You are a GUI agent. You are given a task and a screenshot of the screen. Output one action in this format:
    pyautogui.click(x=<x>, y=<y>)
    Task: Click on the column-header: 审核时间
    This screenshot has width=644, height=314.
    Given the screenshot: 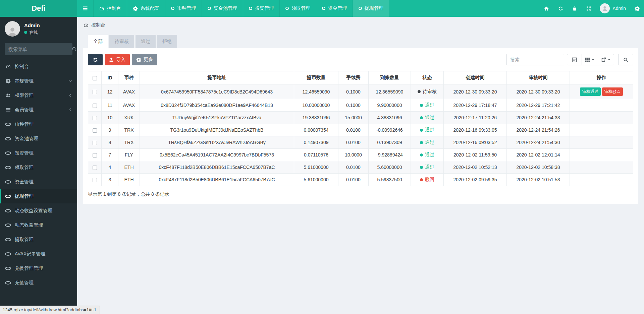 What is the action you would take?
    pyautogui.click(x=538, y=78)
    